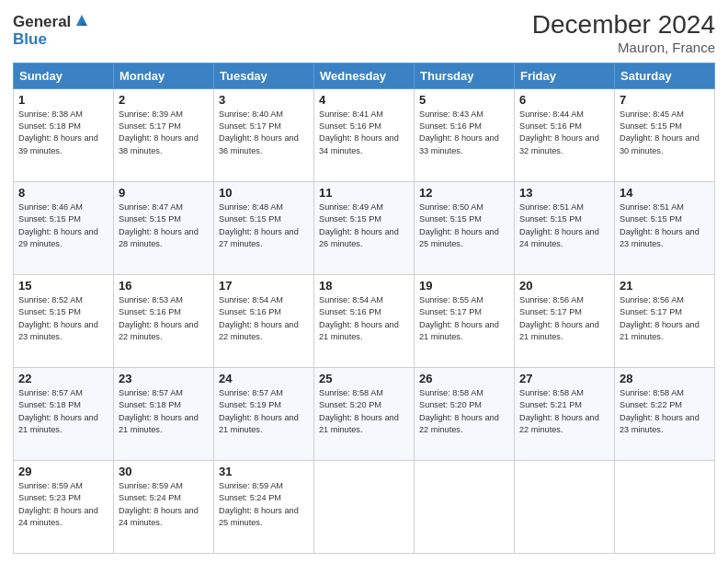 Image resolution: width=728 pixels, height=563 pixels. I want to click on day-number: 20, so click(564, 285).